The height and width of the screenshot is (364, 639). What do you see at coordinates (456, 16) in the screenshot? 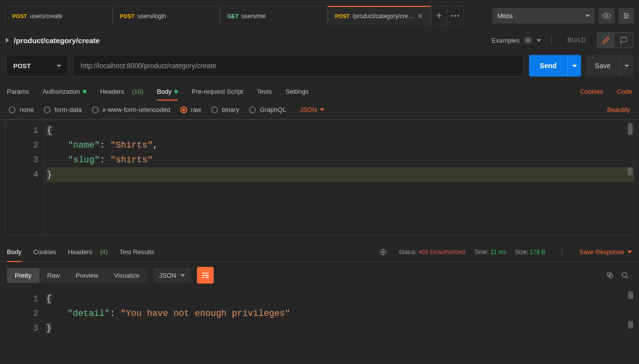
I see `tab-overflow-button: •••` at bounding box center [456, 16].